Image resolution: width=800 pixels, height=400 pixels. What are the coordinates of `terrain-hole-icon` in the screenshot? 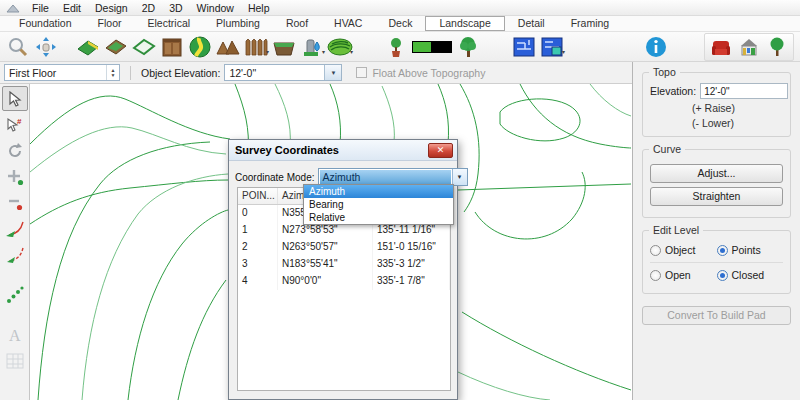 It's located at (284, 47).